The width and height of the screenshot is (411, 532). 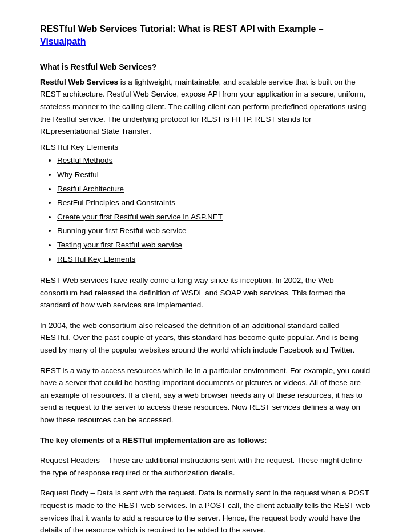 I want to click on toc-link-6: Running your first Restful web service, so click(x=122, y=231).